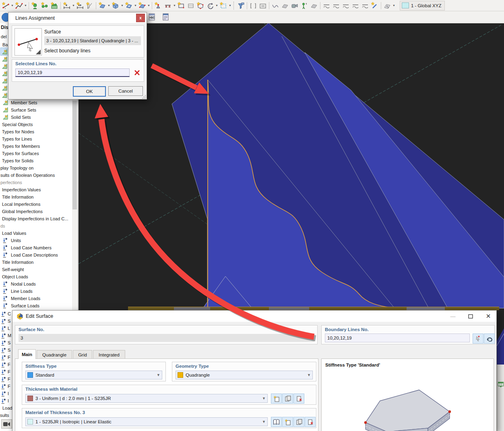 The width and height of the screenshot is (504, 431). Describe the element at coordinates (244, 375) in the screenshot. I see `geometry-type-dropdown: Quadrangle ▼` at that location.